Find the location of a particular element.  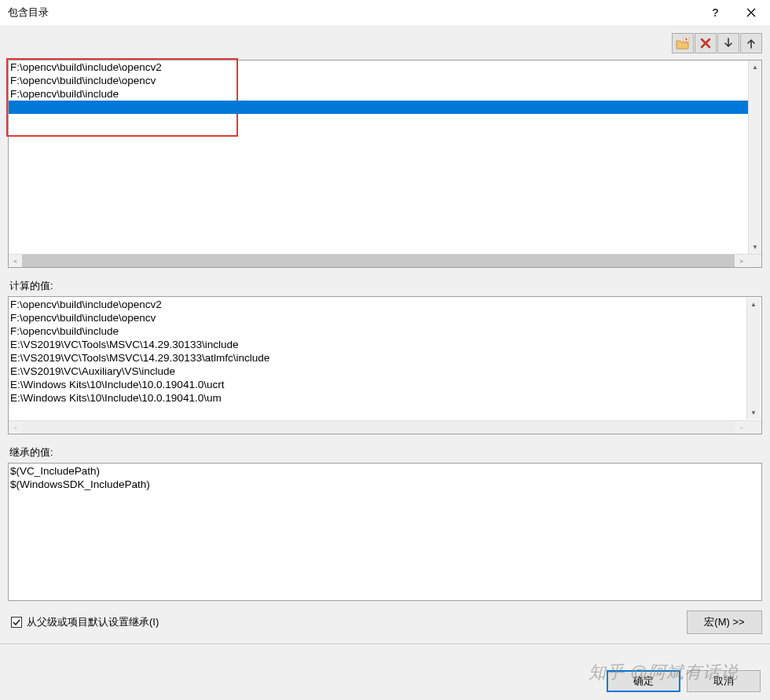

new-folder-button is located at coordinates (683, 43).